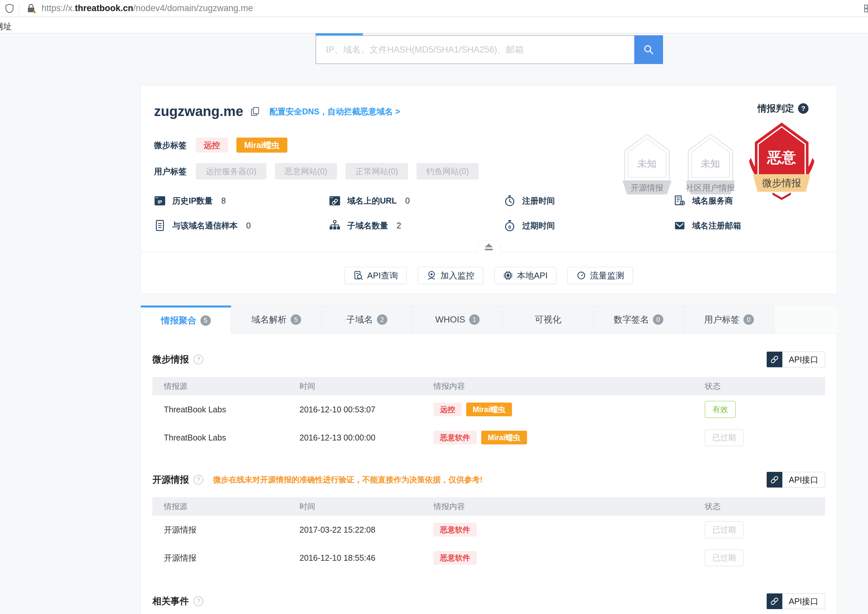 This screenshot has width=868, height=614. What do you see at coordinates (866, 9) in the screenshot?
I see `extension-icon` at bounding box center [866, 9].